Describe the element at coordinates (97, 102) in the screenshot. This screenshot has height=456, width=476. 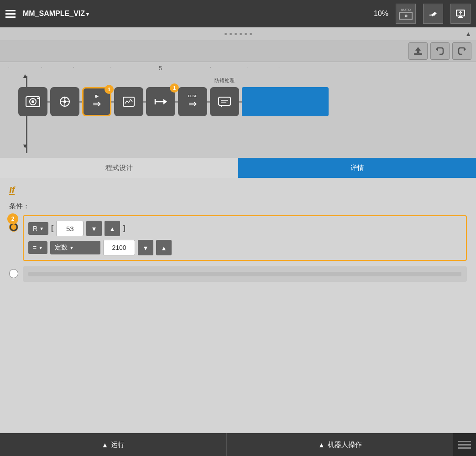
I see `flow-node-if: 1 IF ⇒` at that location.